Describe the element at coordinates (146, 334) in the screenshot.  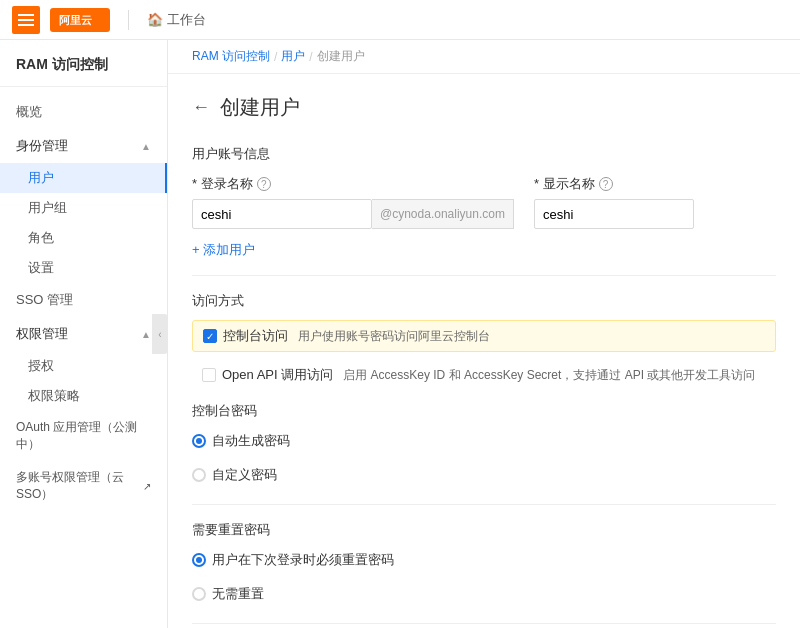
I see `chevron-up-icon-2: ▲` at that location.